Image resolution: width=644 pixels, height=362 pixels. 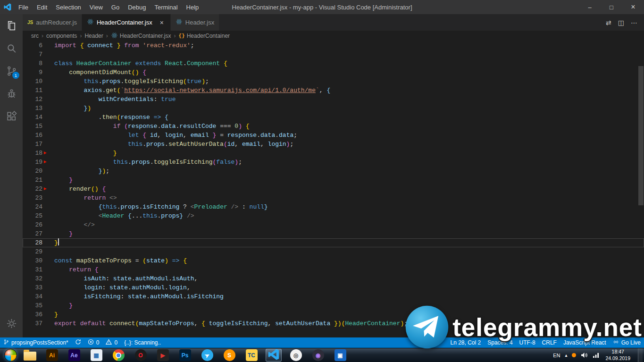 I want to click on vertical-scrollbar, so click(x=641, y=136).